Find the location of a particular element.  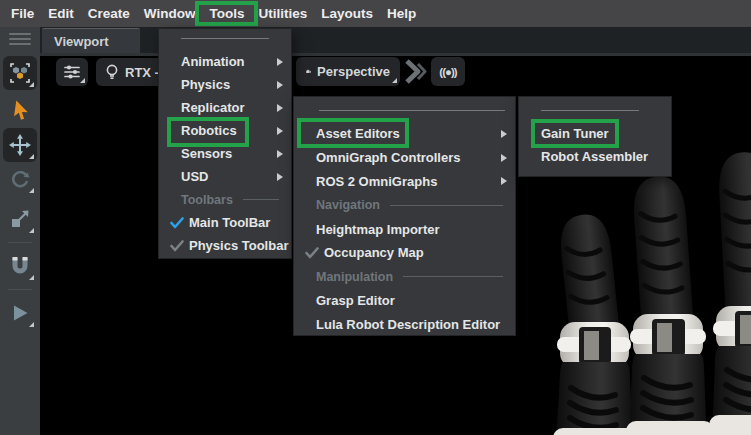

main-toolbar is located at coordinates (20, 231).